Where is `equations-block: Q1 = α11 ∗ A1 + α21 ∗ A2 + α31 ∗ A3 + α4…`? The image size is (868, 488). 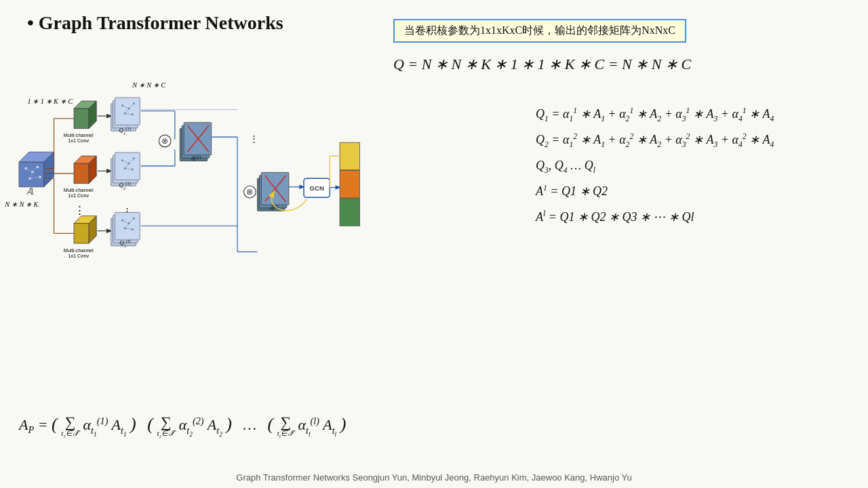 equations-block: Q1 = α11 ∗ A1 + α21 ∗ A2 + α31 ∗ A3 + α4… is located at coordinates (655, 166).